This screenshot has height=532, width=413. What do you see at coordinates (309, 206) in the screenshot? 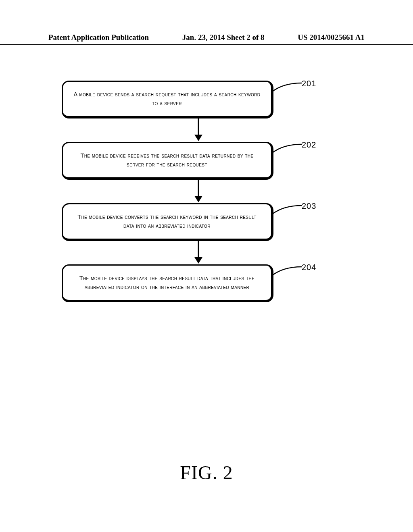
I see `step-ref: 203` at bounding box center [309, 206].